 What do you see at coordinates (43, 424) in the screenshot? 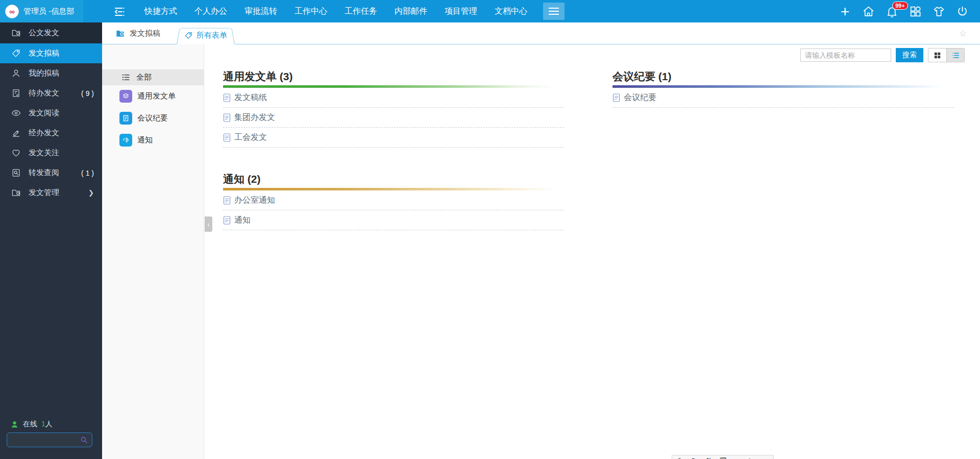
I see `online-count: 1` at bounding box center [43, 424].